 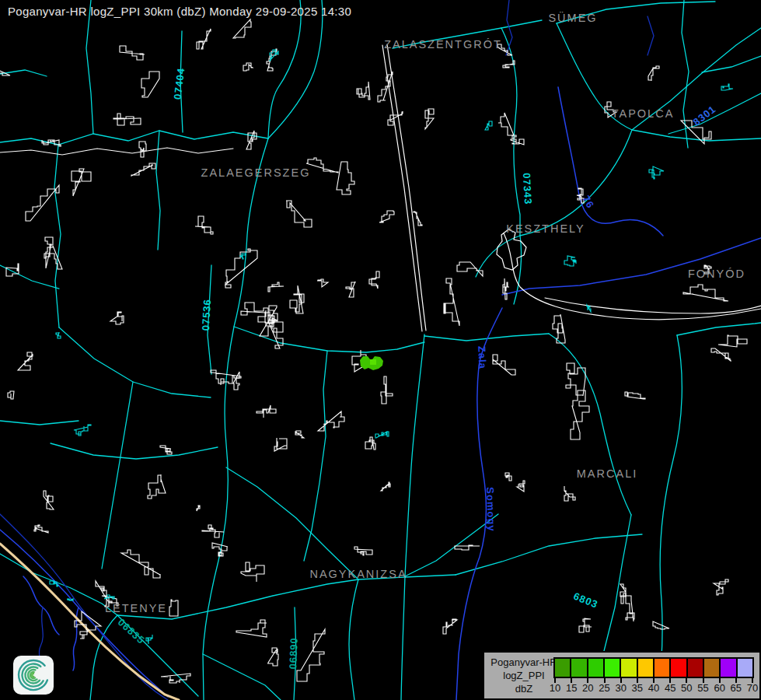 I want to click on city-label: TAPOLCA, so click(x=644, y=114).